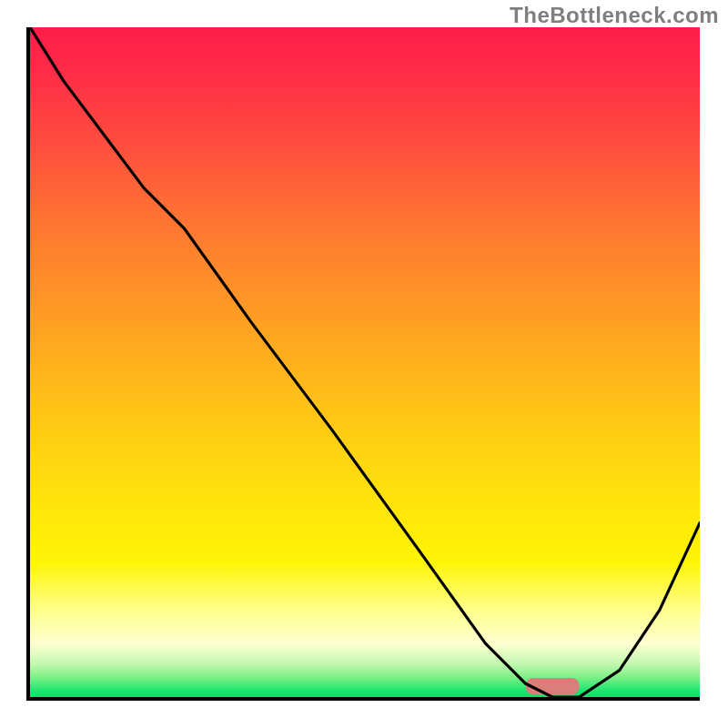  What do you see at coordinates (614, 15) in the screenshot?
I see `attribution-text: TheBottleneck.com` at bounding box center [614, 15].